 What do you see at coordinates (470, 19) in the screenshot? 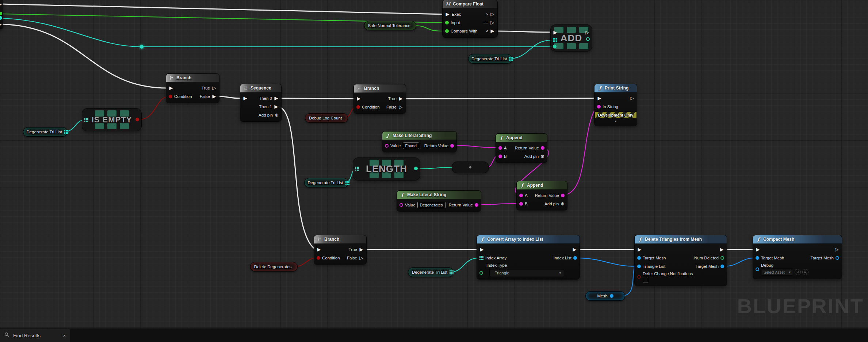
I see `compare-float-node: MCompare Float▶Exec>▷Input==▷Compare Wit…` at bounding box center [470, 19].